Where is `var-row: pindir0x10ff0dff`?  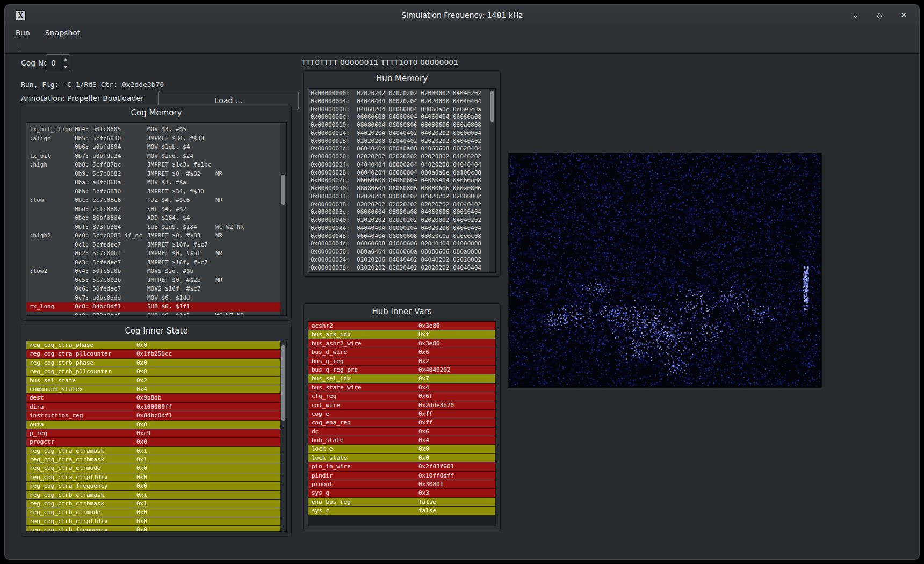 var-row: pindir0x10ff0dff is located at coordinates (402, 476).